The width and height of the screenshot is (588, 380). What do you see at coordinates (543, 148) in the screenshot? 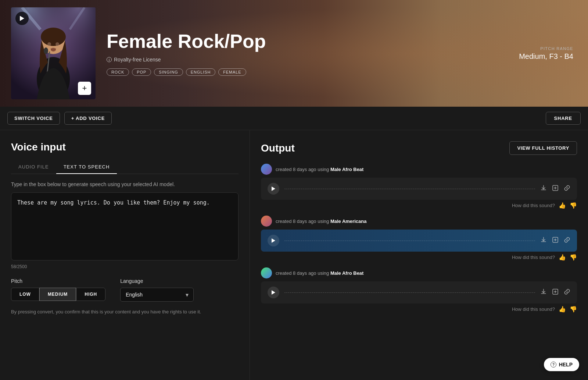
I see `view-full-history-button: VIEW FULL HISTORY` at bounding box center [543, 148].